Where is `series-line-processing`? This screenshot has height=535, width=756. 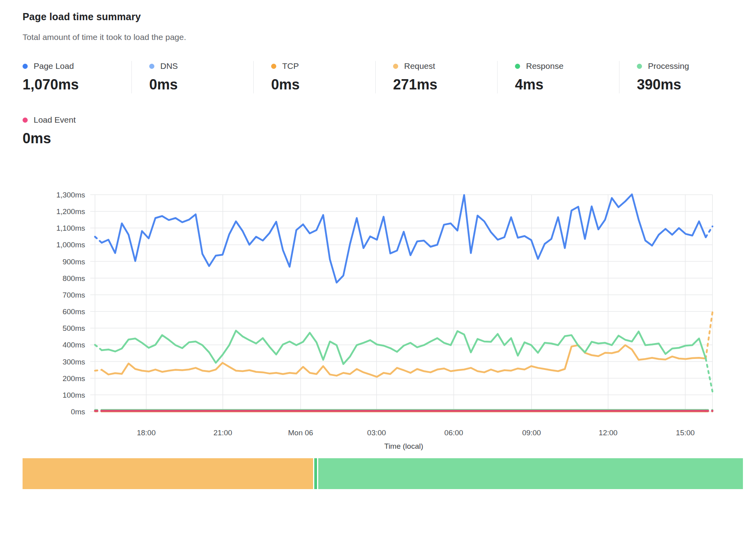
series-line-processing is located at coordinates (404, 347).